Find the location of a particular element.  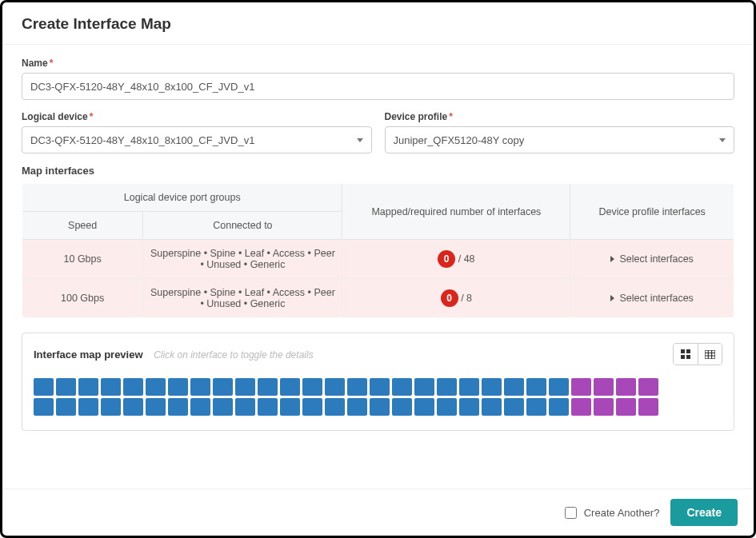

name-input is located at coordinates (378, 86).